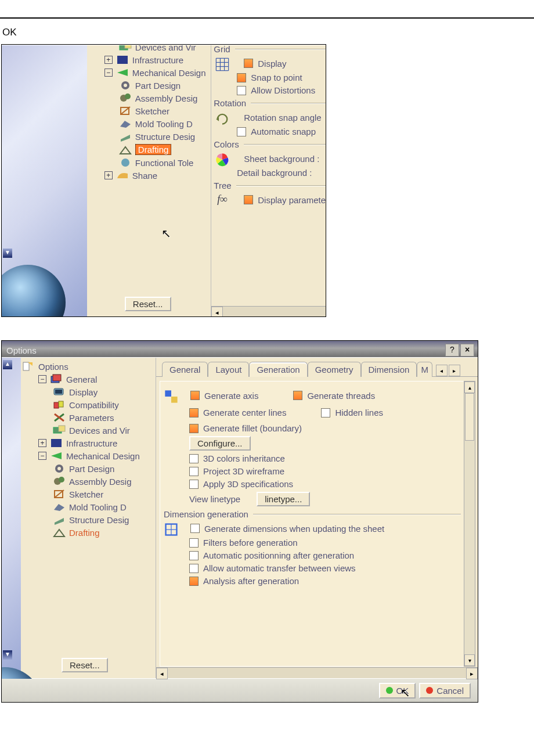 The width and height of the screenshot is (534, 756). What do you see at coordinates (104, 405) in the screenshot?
I see `tree-item: Compatibility` at bounding box center [104, 405].